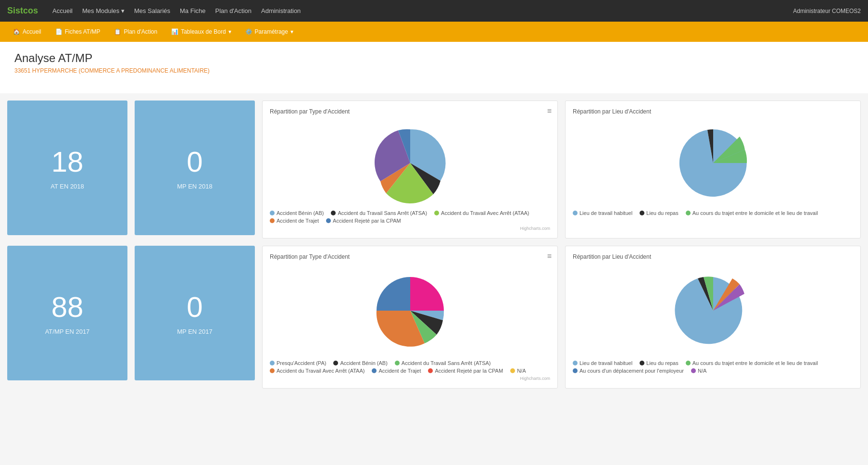 Image resolution: width=868 pixels, height=465 pixels. What do you see at coordinates (364, 363) in the screenshot?
I see `legend-label: Accident Bénin (AB)` at bounding box center [364, 363].